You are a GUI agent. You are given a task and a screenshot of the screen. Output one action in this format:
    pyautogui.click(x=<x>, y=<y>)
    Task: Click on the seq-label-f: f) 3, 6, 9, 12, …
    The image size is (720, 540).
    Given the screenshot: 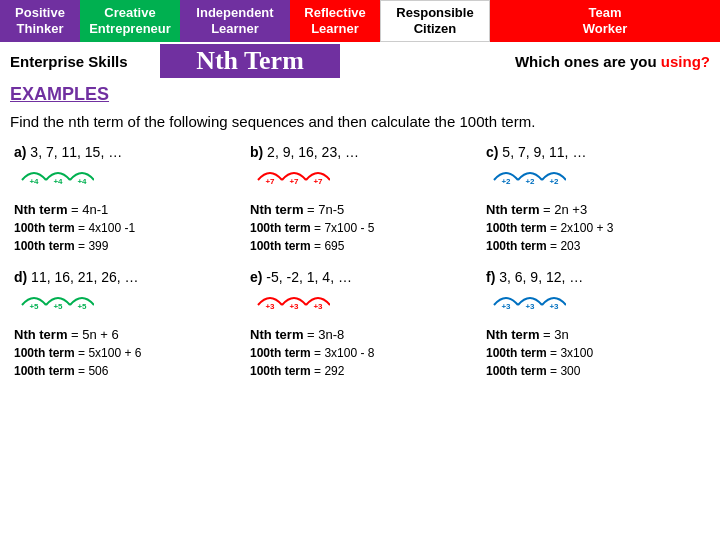 What is the action you would take?
    pyautogui.click(x=596, y=277)
    